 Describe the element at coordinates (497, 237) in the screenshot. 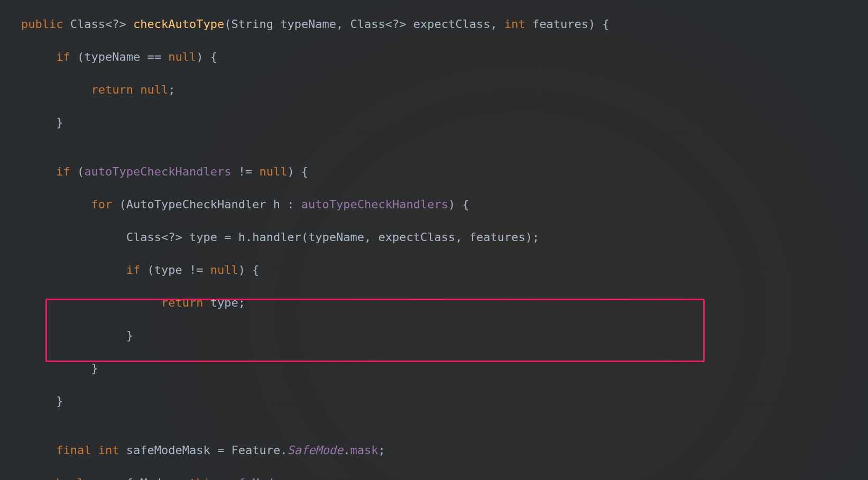

I see `argument: features` at that location.